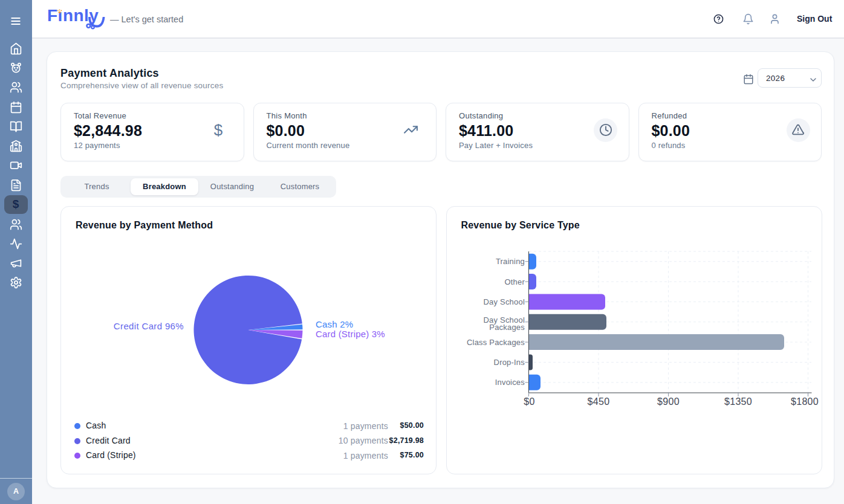  I want to click on svg-text: Other, so click(515, 282).